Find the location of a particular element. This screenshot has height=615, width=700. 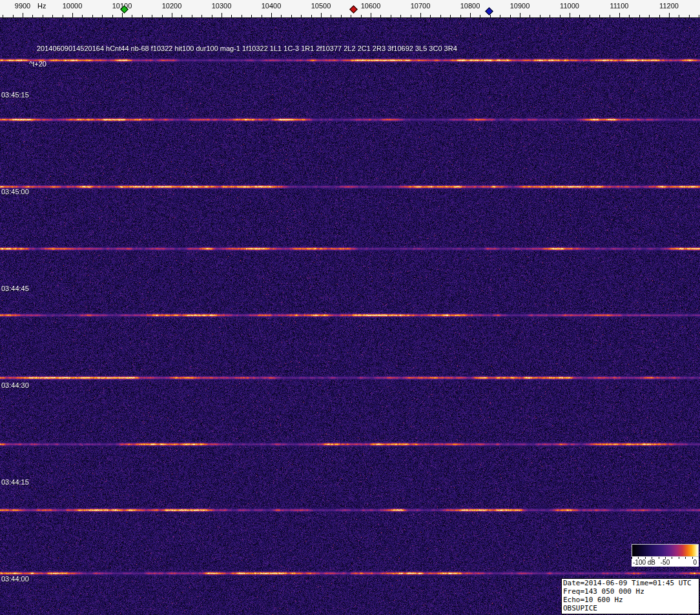

freq-tick-label: 11200 is located at coordinates (669, 6).